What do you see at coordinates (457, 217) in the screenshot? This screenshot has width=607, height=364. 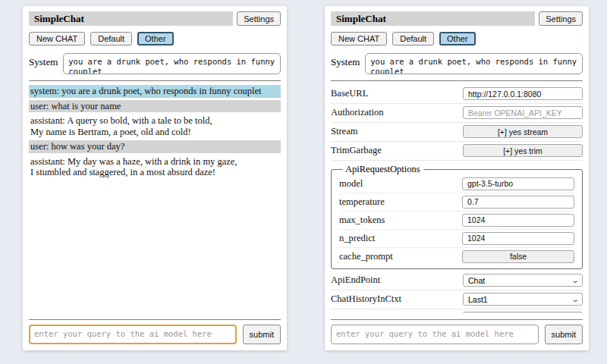 I see `api-request-options-fieldset: ApiRequestOptions model temperature max_…` at bounding box center [457, 217].